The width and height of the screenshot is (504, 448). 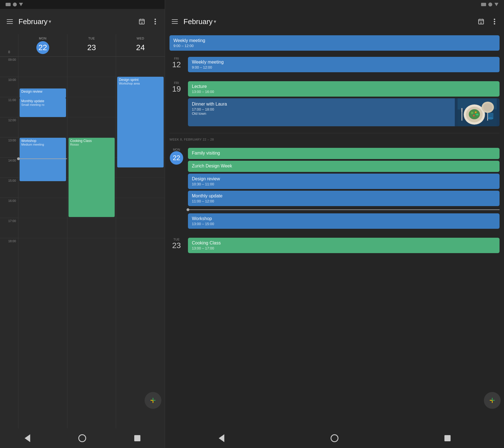 What do you see at coordinates (335, 138) in the screenshot?
I see `week-separator: WEEK 8, FEBRUARY 22 – 28` at bounding box center [335, 138].